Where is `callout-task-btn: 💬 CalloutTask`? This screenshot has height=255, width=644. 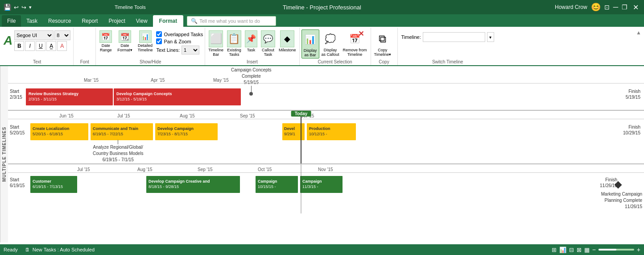
callout-task-btn: 💬 CalloutTask is located at coordinates (268, 44).